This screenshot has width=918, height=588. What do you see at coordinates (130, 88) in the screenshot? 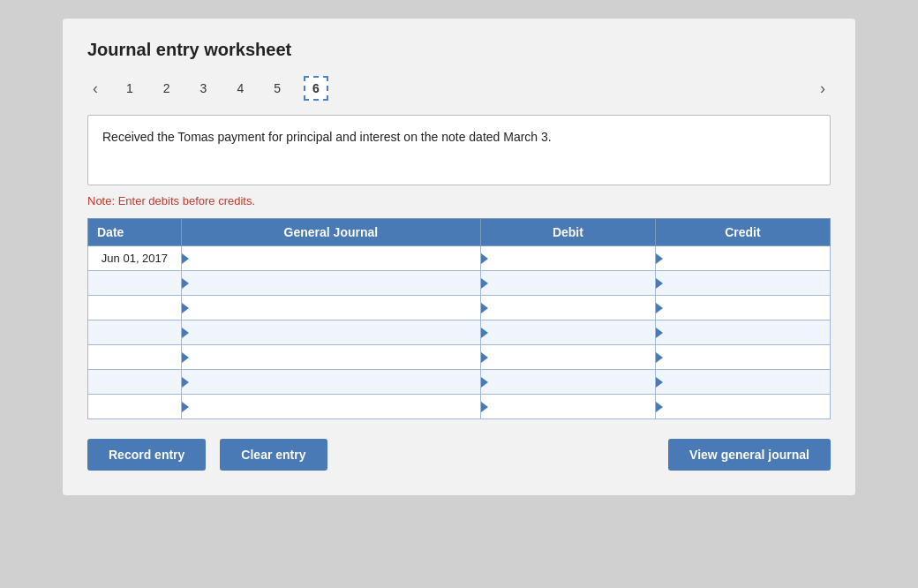
I see `nav-item-1: 1` at bounding box center [130, 88].